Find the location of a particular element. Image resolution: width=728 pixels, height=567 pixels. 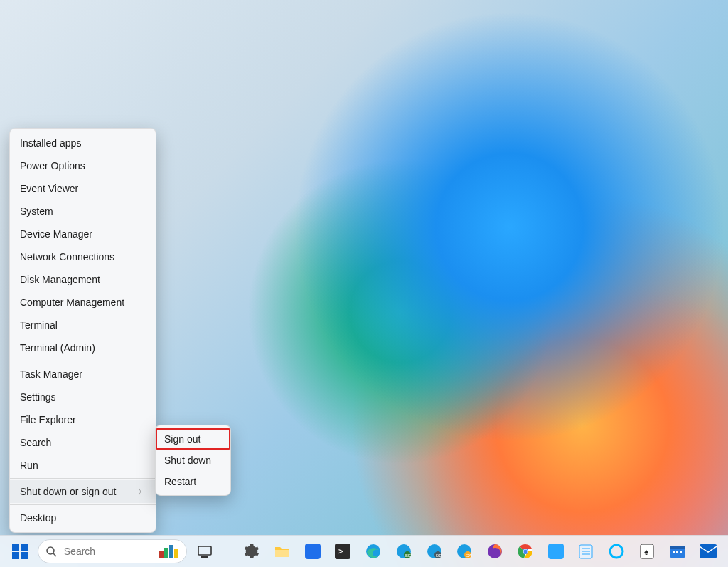

svg-text: BETA is located at coordinates (408, 556).